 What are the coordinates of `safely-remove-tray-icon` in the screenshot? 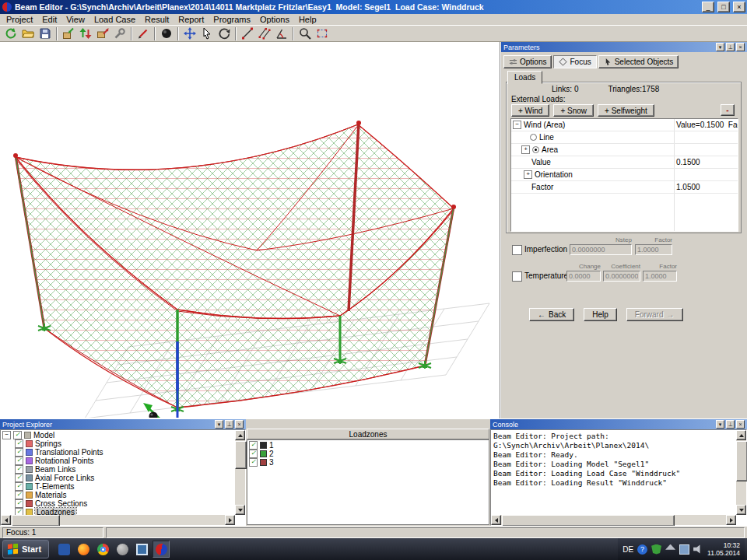 It's located at (671, 549).